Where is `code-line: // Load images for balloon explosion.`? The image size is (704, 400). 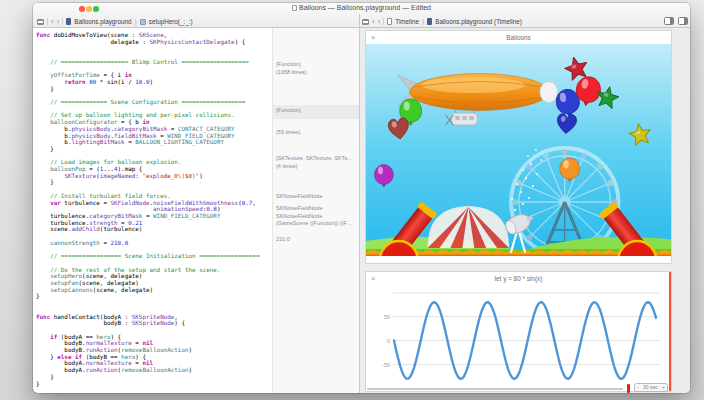 code-line: // Load images for balloon explosion. is located at coordinates (153, 162).